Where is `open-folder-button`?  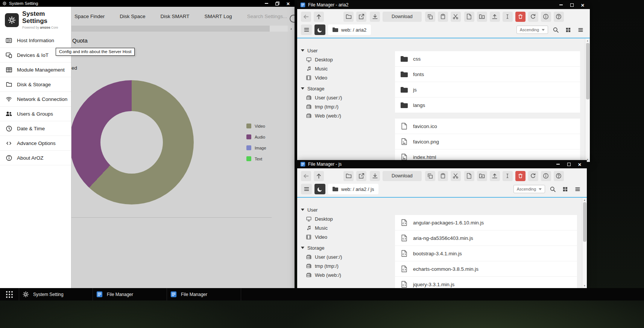 open-folder-button is located at coordinates (348, 17).